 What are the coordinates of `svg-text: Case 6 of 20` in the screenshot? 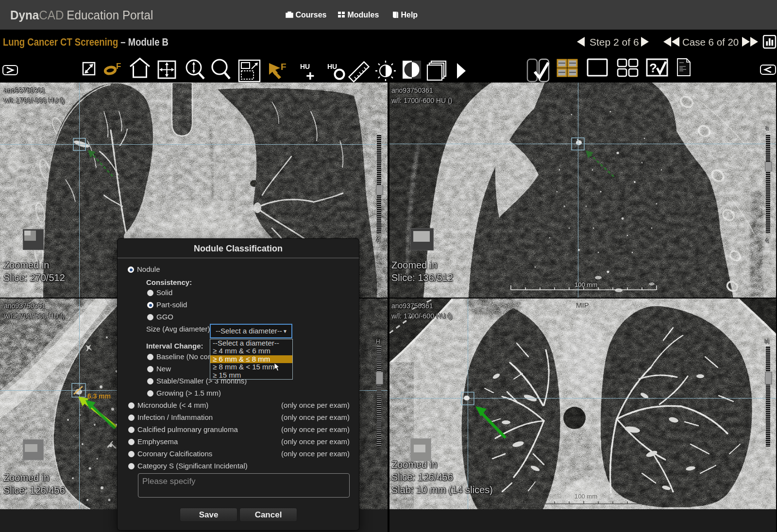 It's located at (710, 42).